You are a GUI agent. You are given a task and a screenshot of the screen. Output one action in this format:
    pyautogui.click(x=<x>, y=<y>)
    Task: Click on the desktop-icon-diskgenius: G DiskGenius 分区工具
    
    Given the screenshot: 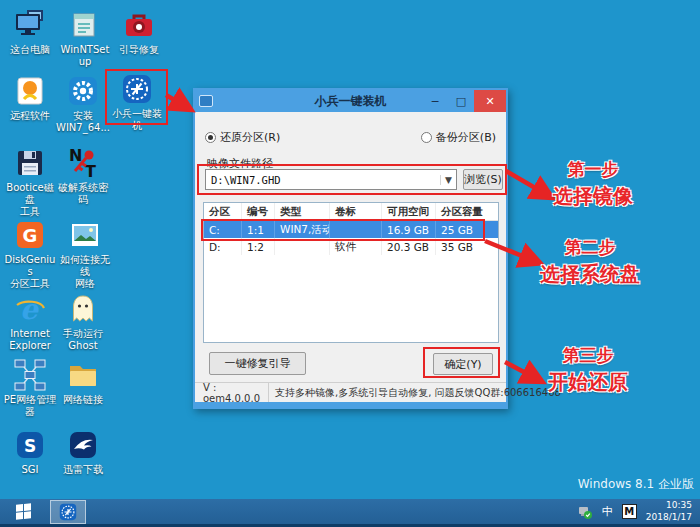 What is the action you would take?
    pyautogui.click(x=30, y=254)
    